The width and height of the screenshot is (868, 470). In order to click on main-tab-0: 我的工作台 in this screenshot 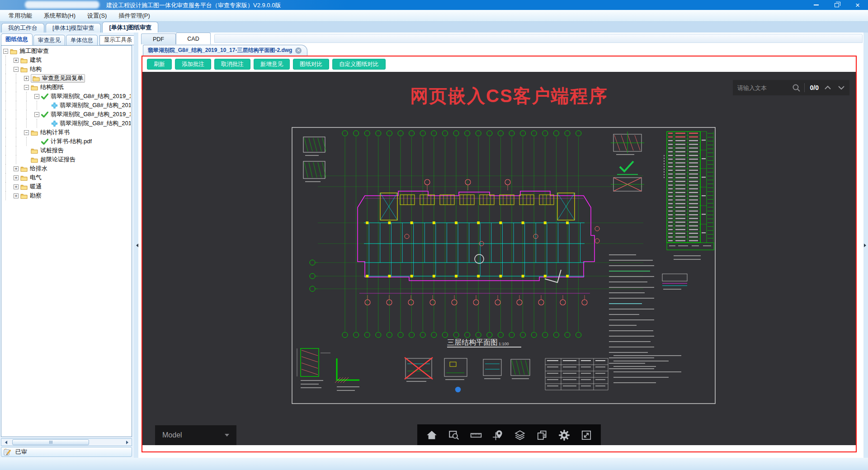, I will do `click(23, 28)`.